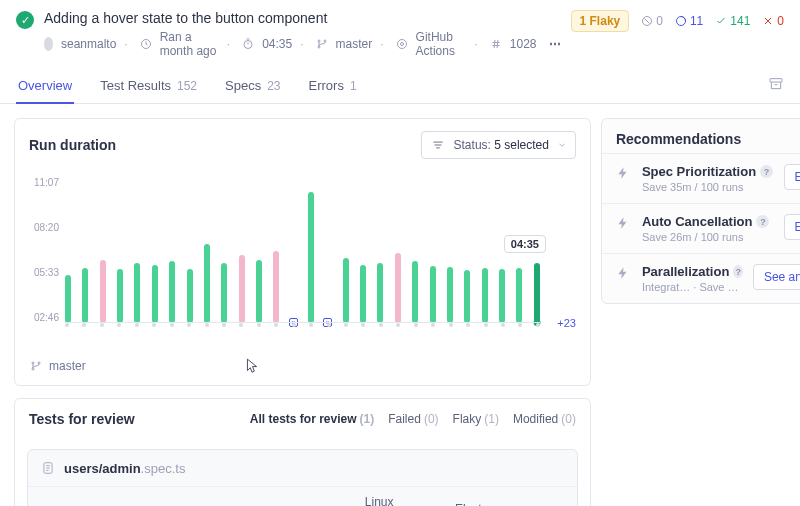  What do you see at coordinates (708, 222) in the screenshot?
I see `recommendation-name: Auto Cancellation ?` at bounding box center [708, 222].